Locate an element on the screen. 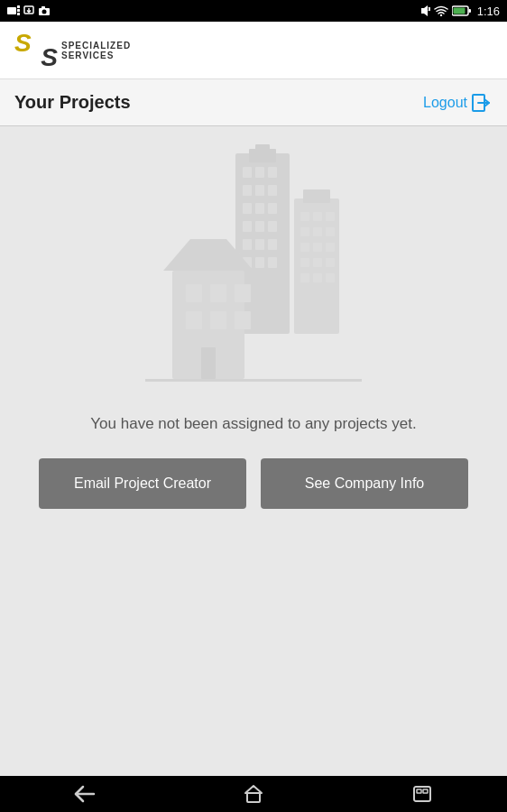 This screenshot has height=812, width=507. notification-icon is located at coordinates (14, 11).